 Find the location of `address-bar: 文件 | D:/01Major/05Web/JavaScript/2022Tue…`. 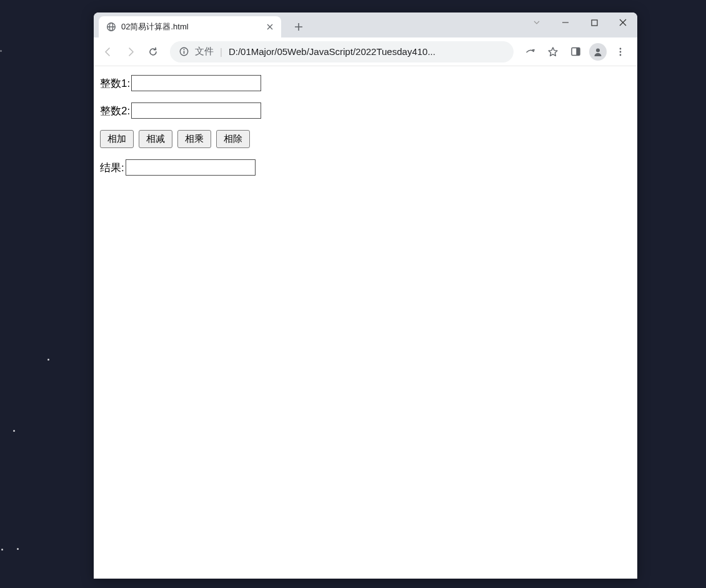

address-bar: 文件 | D:/01Major/05Web/JavaScript/2022Tue… is located at coordinates (342, 52).